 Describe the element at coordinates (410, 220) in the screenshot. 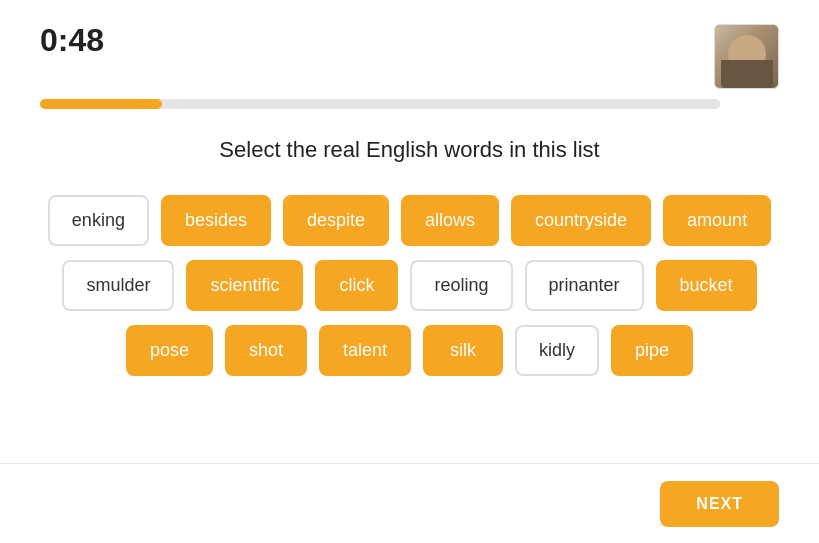

I see `word-row-0: enkingbesidesdespiteallowscountrysideamo…` at that location.